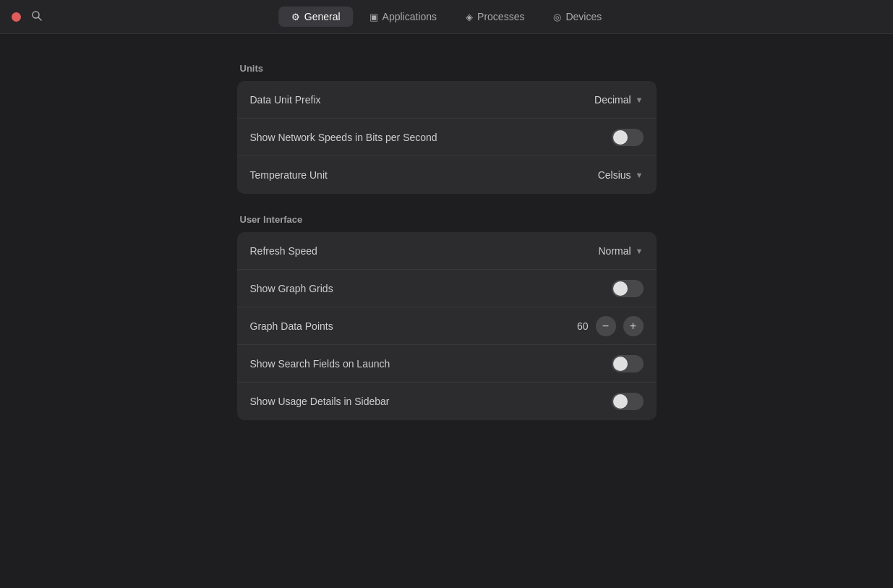 The image size is (893, 588). Describe the element at coordinates (320, 401) in the screenshot. I see `show-usage-details-label: Show Usage Details in Sidebar` at that location.